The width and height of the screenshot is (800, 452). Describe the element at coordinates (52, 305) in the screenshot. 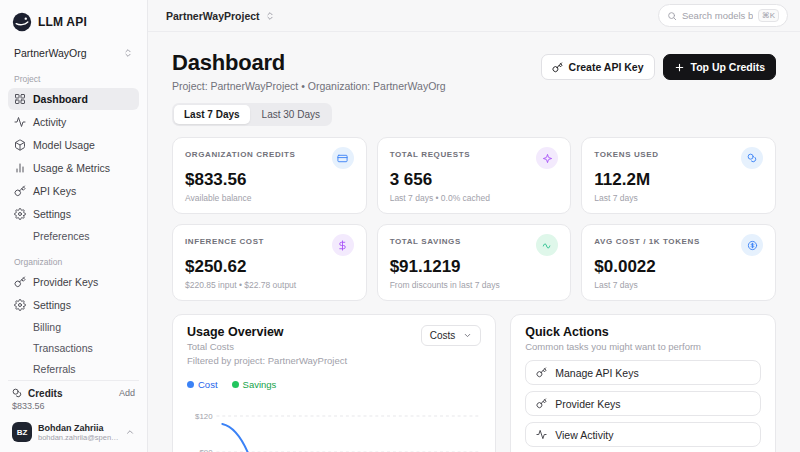

I see `sidebar-item-label: Settings` at that location.